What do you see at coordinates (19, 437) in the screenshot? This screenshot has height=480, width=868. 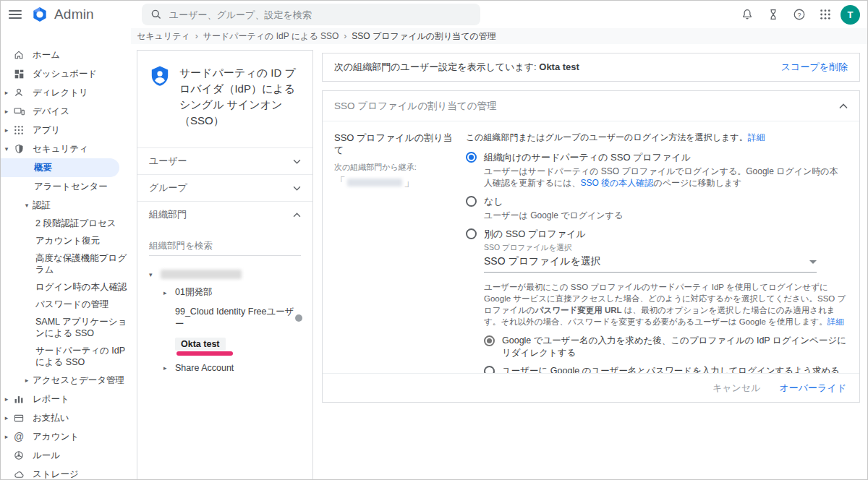 I see `at-sign-icon: @` at bounding box center [19, 437].